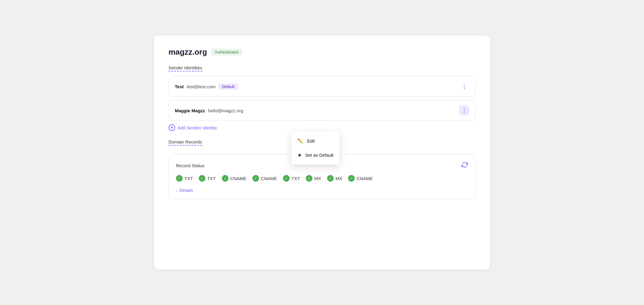 This screenshot has width=644, height=305. Describe the element at coordinates (465, 166) in the screenshot. I see `refresh-icon` at that location.